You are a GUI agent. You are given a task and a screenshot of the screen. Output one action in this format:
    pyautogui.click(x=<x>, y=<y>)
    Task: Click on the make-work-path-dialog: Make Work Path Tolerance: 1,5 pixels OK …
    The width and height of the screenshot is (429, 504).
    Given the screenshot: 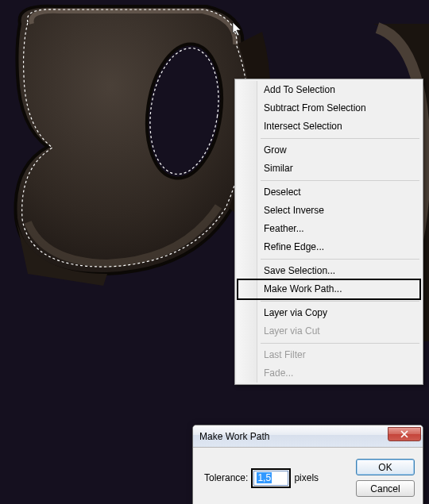 What is the action you would take?
    pyautogui.click(x=308, y=464)
    